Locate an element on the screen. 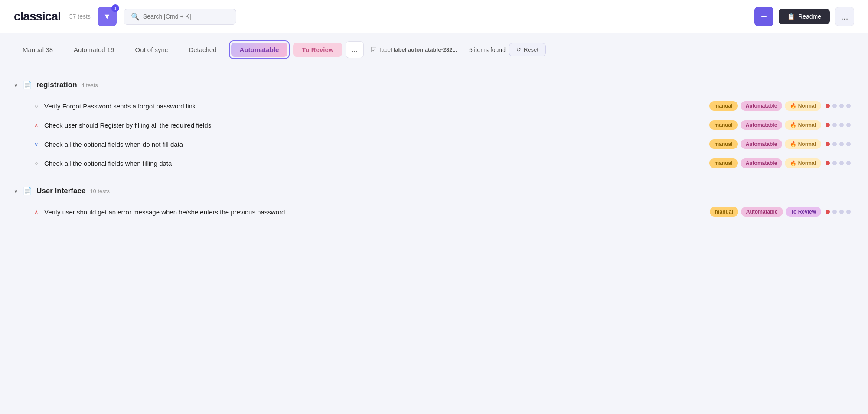 The width and height of the screenshot is (868, 414). readme-button: 📋 Readme is located at coordinates (804, 16).